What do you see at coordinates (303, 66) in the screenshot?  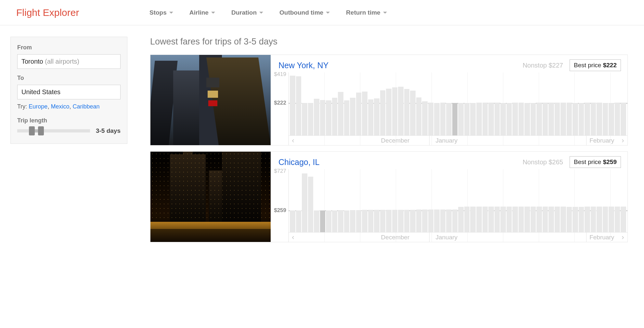 I see `destination-name-link: New York, NY` at bounding box center [303, 66].